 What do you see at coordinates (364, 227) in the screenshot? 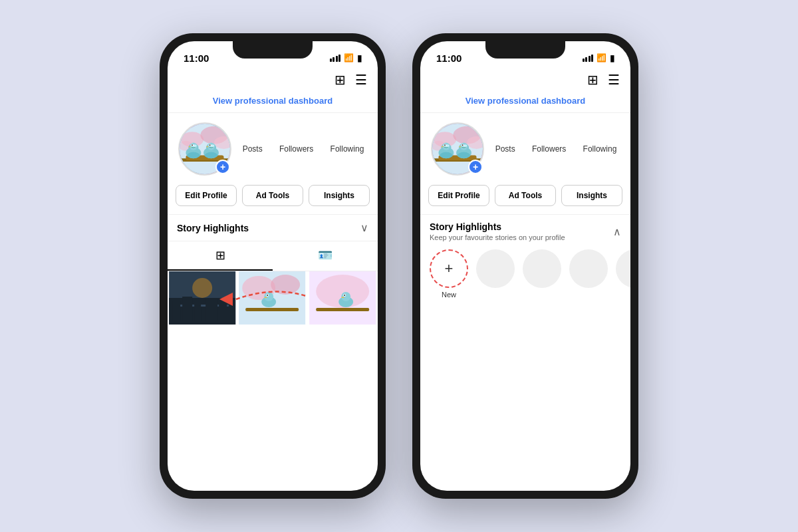
I see `highlights-chevron-left: ∨` at bounding box center [364, 227].